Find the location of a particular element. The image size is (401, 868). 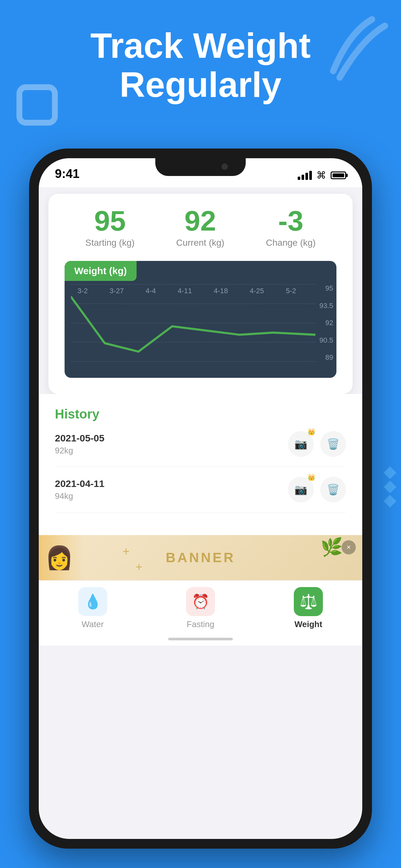

bg-diamonds is located at coordinates (390, 487).